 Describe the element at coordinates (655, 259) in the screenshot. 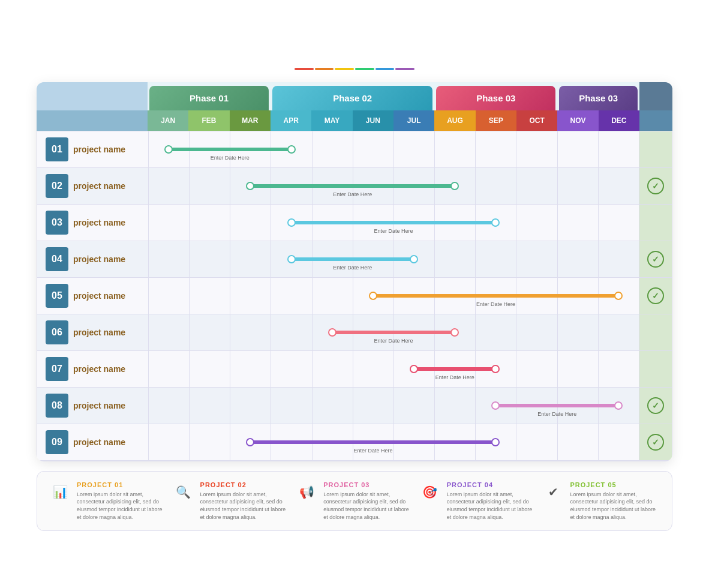

I see `status-cell-04: ✓` at that location.